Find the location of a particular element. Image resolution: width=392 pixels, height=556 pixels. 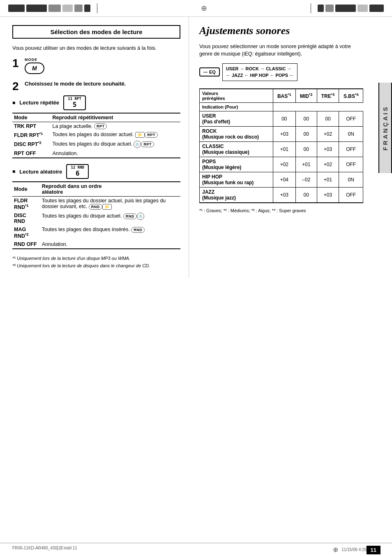

pops-mid: +01 is located at coordinates (307, 164).